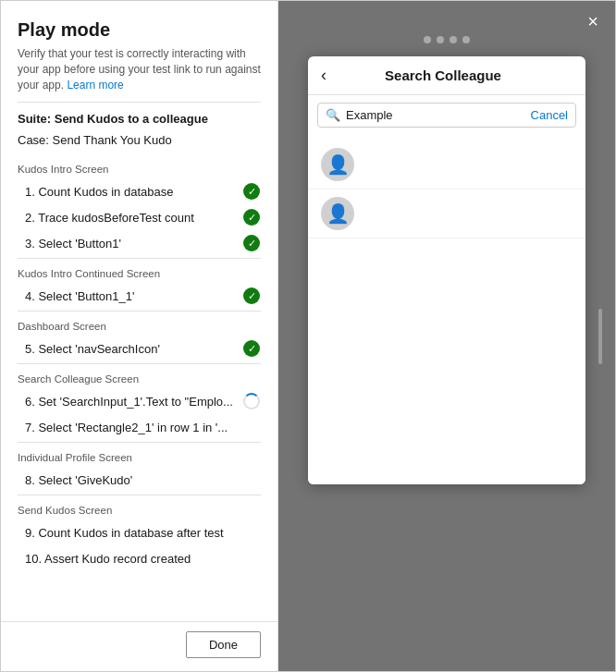  Describe the element at coordinates (447, 115) in the screenshot. I see `search-bar: 🔍 Example Cancel` at that location.